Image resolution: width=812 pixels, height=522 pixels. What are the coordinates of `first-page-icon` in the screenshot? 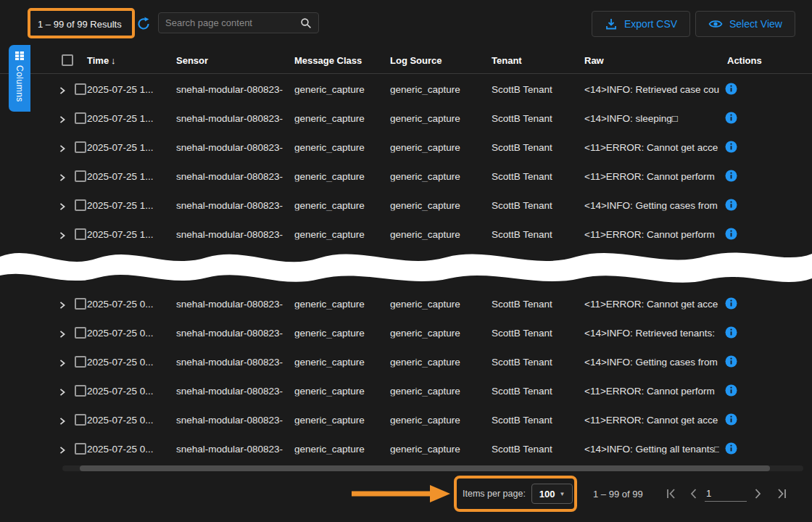 It's located at (671, 494).